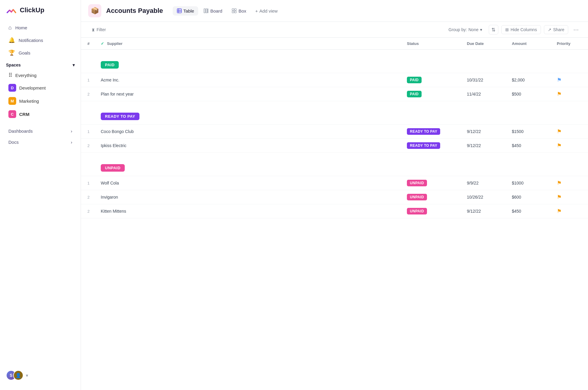  I want to click on sidebar-item-docs: Docs ›, so click(40, 142).